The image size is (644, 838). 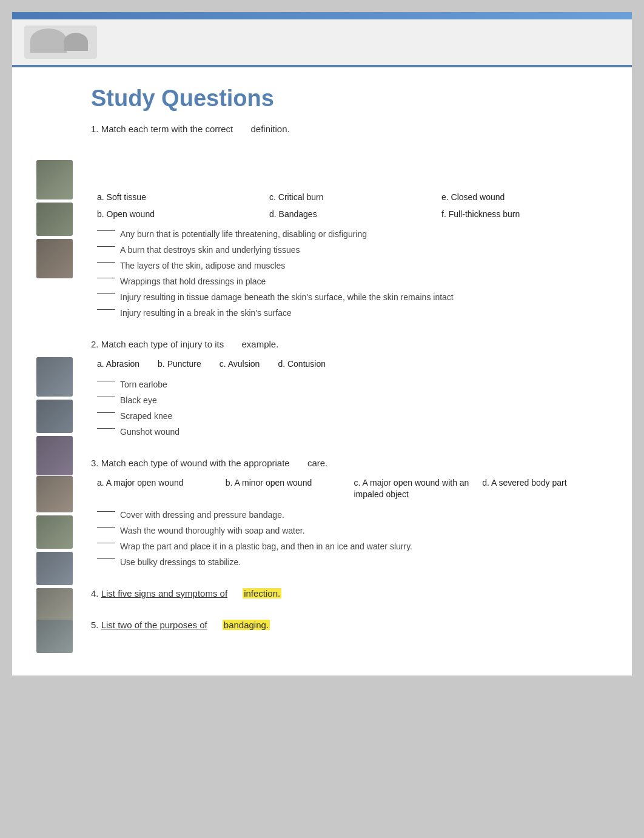 What do you see at coordinates (273, 197) in the screenshot?
I see `term-c-label: c.` at bounding box center [273, 197].